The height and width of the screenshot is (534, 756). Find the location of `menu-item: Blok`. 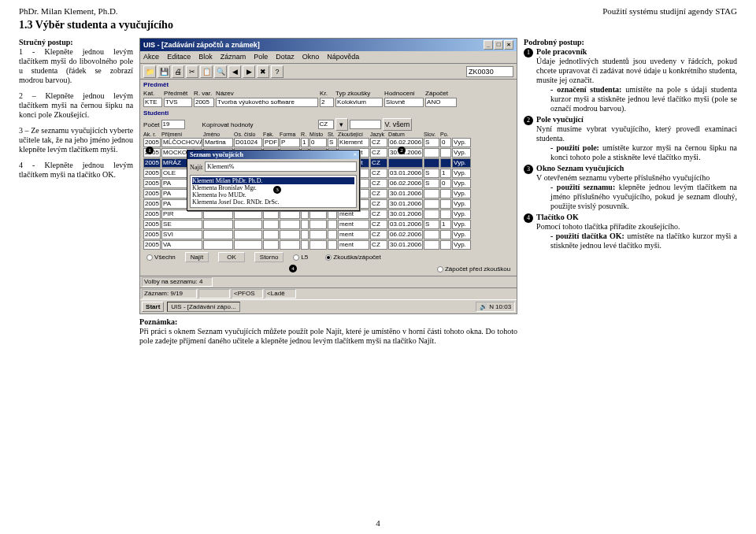

menu-item: Blok is located at coordinates (206, 57).